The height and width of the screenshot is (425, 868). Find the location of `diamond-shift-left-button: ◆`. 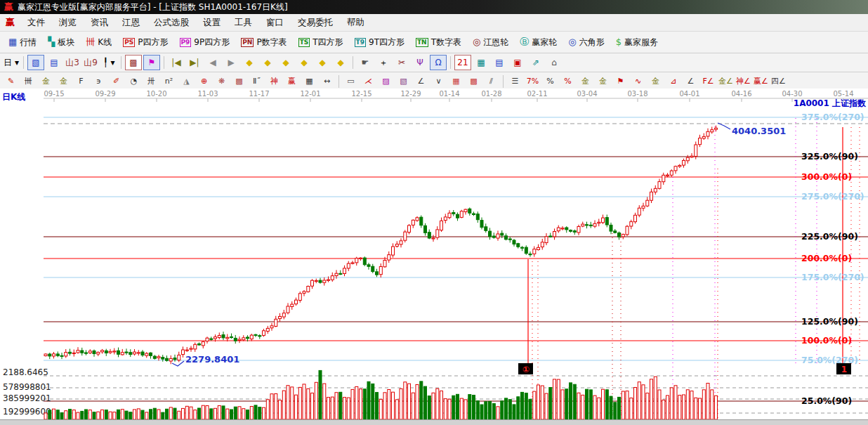

diamond-shift-left-button: ◆ is located at coordinates (249, 63).